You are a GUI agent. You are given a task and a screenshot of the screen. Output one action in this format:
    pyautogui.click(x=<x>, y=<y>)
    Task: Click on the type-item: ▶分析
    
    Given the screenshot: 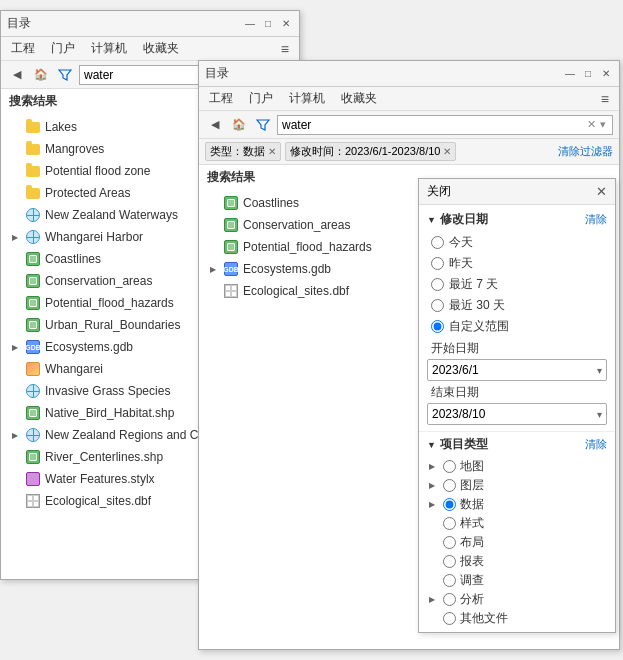 What is the action you would take?
    pyautogui.click(x=517, y=600)
    